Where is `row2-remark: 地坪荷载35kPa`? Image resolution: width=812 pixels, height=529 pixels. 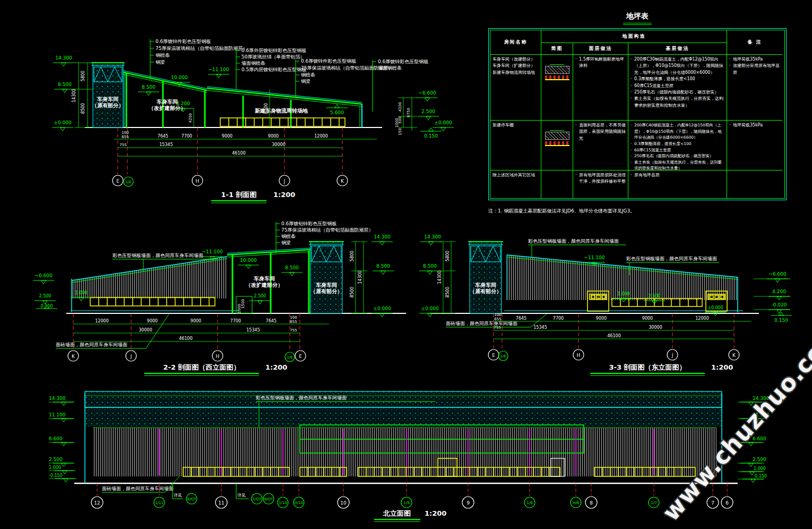
row2-remark: 地坪荷载35kPa is located at coordinates (755, 146).